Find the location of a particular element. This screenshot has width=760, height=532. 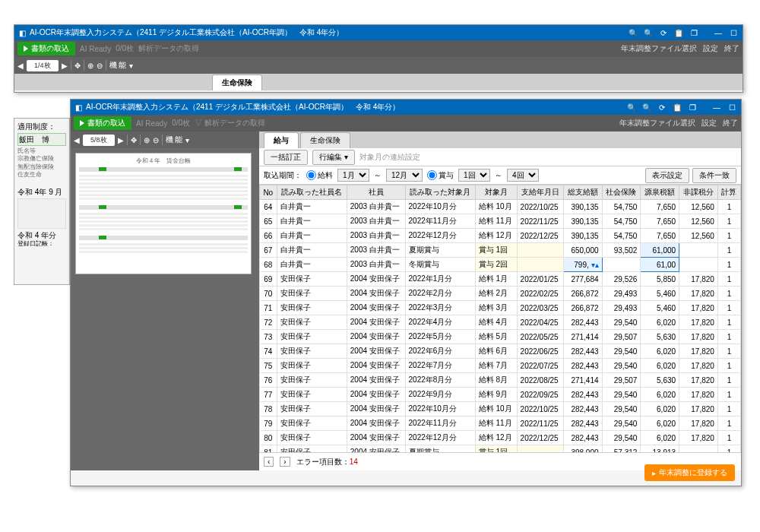

yearfile-button: 年末調整ファイル選択 is located at coordinates (657, 123).